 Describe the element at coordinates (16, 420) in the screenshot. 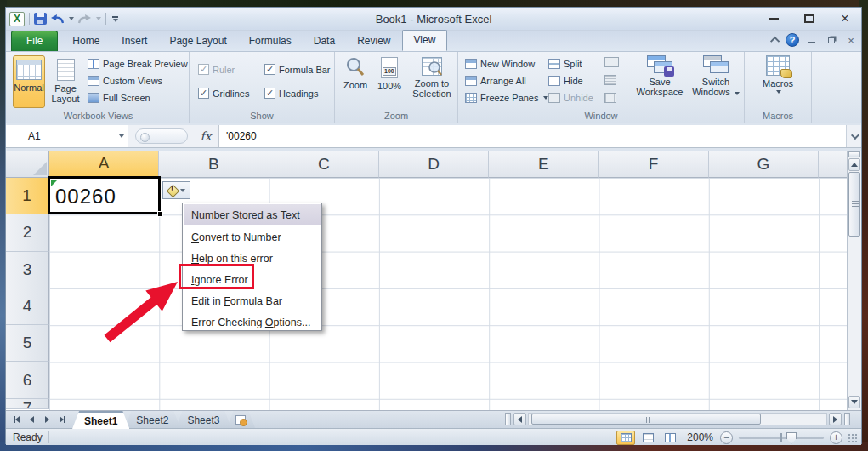

I see `first-sheet-button` at that location.